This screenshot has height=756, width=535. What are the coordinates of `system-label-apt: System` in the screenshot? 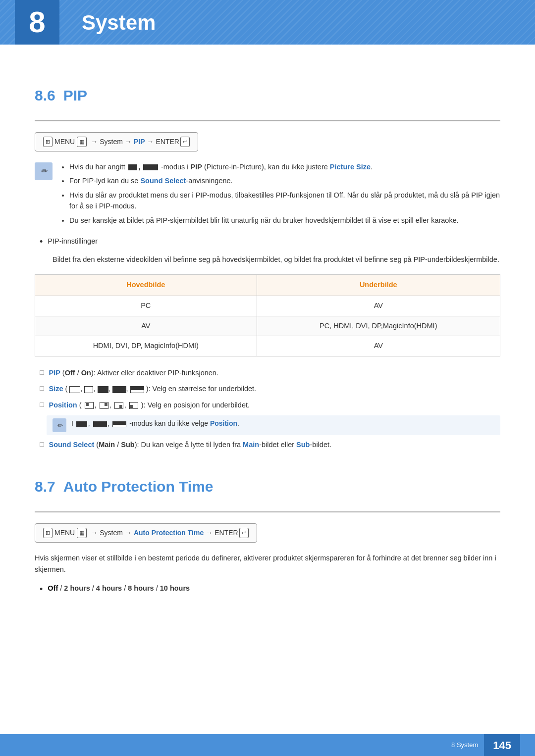 It's located at (111, 533).